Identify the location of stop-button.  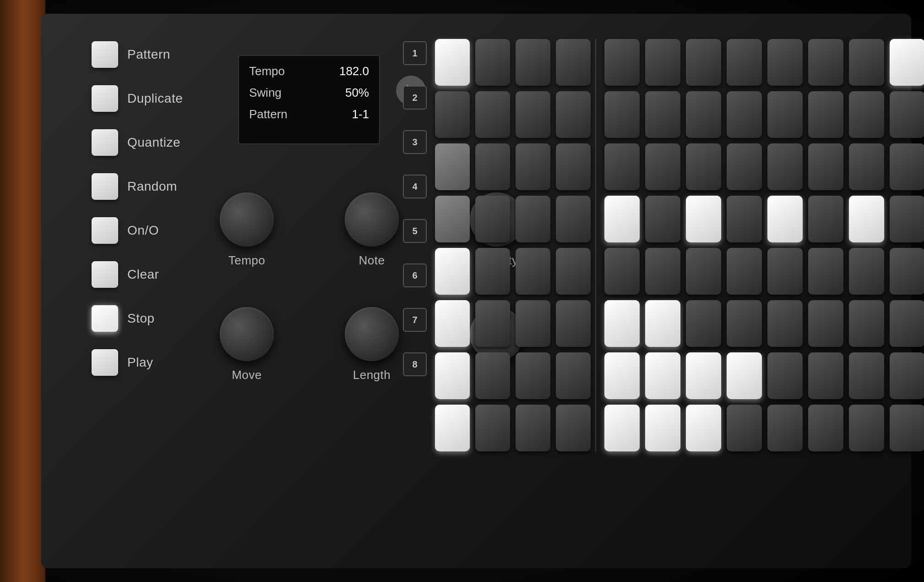
(105, 318).